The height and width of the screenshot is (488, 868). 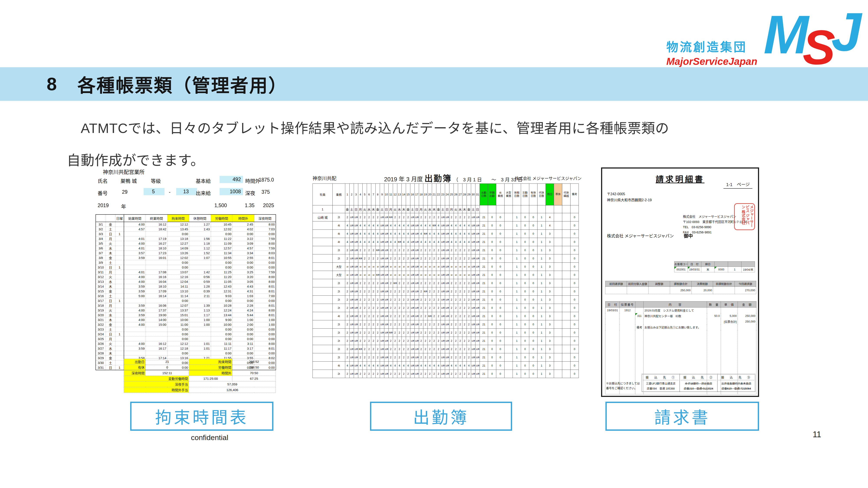 I want to click on timesheet-office: 神奈川共配営業所, so click(x=124, y=172).